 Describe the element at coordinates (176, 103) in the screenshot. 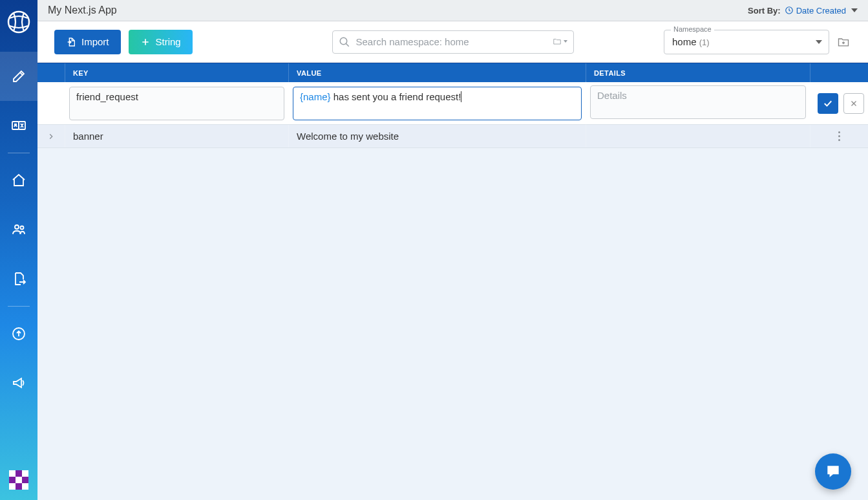

I see `edit-key-cell: friend_request` at that location.